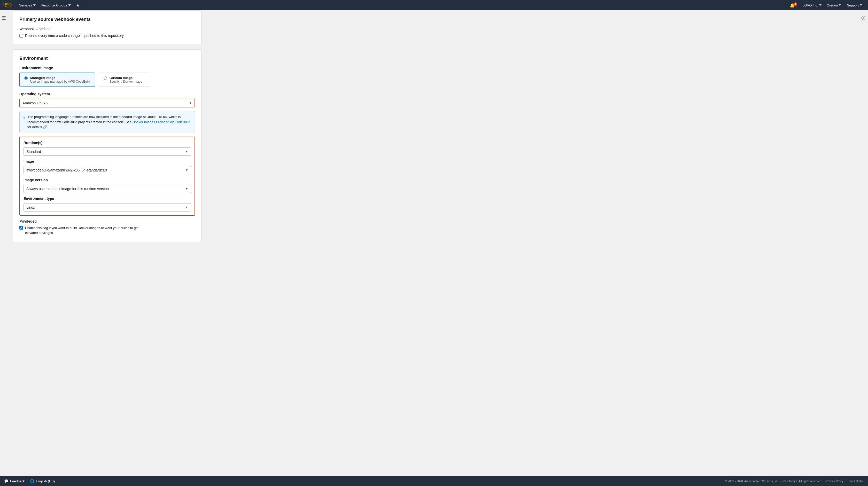 This screenshot has width=868, height=486. Describe the element at coordinates (56, 5) in the screenshot. I see `resource-groups-nav-item: Resource Groups` at that location.